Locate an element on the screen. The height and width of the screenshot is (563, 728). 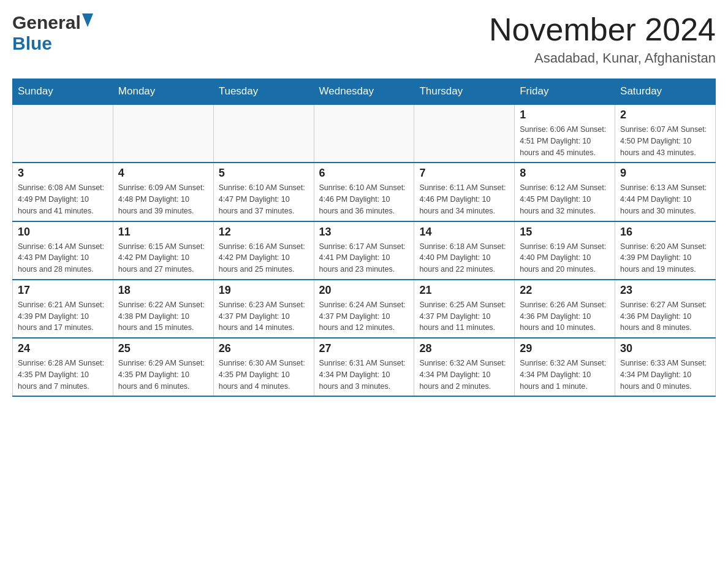
day-number: 10 is located at coordinates (63, 232).